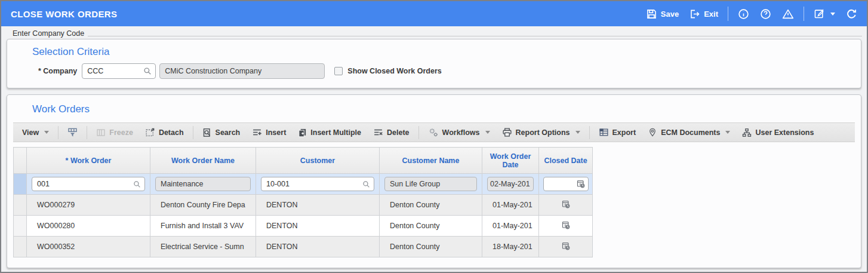 The width and height of the screenshot is (868, 273). What do you see at coordinates (318, 161) in the screenshot?
I see `col-customer: Customer` at bounding box center [318, 161].